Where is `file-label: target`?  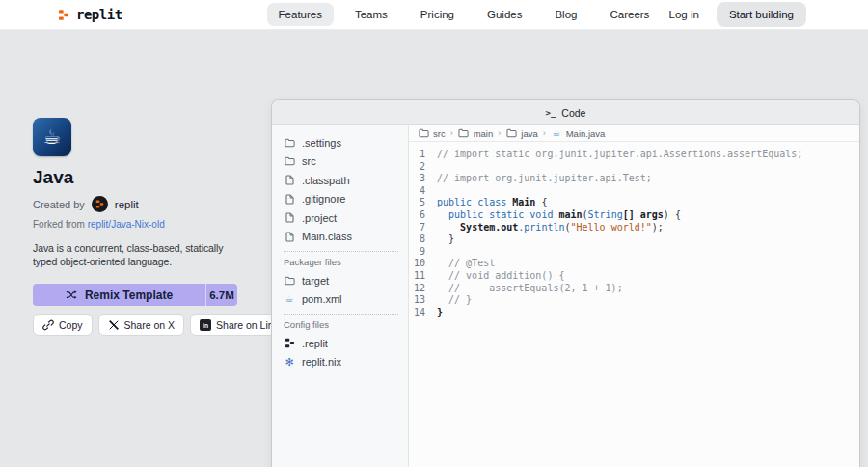 file-label: target is located at coordinates (315, 281).